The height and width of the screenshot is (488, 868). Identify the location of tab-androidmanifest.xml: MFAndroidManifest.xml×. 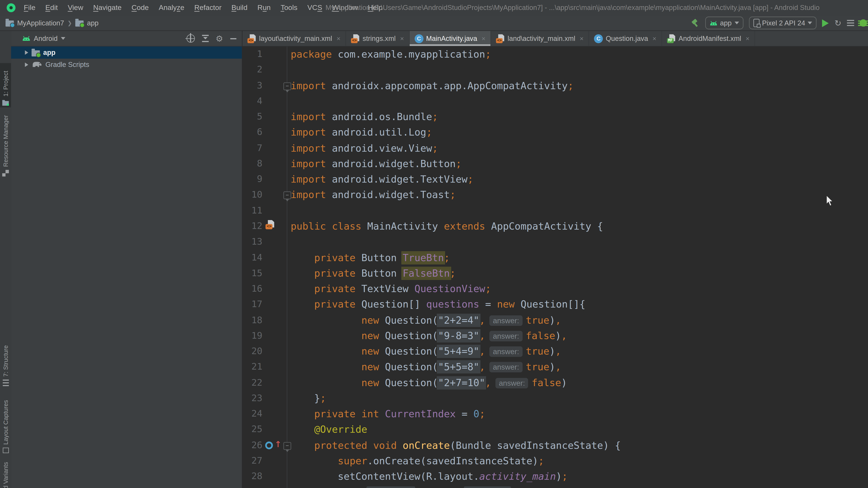
(708, 38).